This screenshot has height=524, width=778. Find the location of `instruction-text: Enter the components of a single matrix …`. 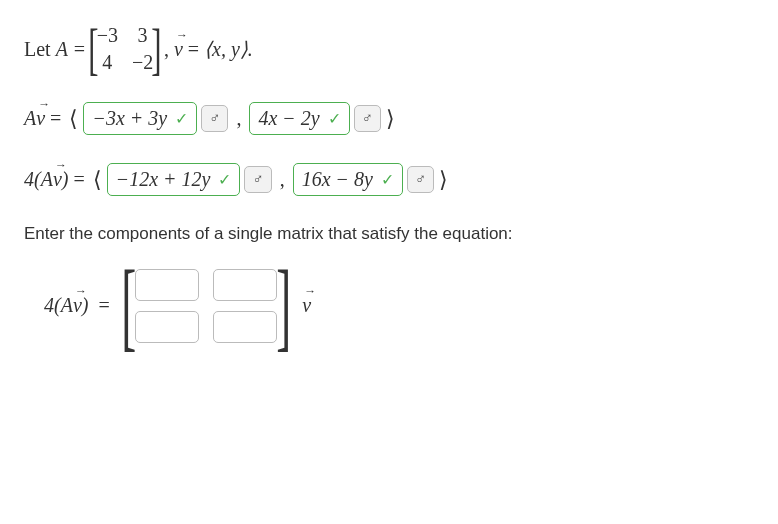

instruction-text: Enter the components of a single matrix … is located at coordinates (389, 234).